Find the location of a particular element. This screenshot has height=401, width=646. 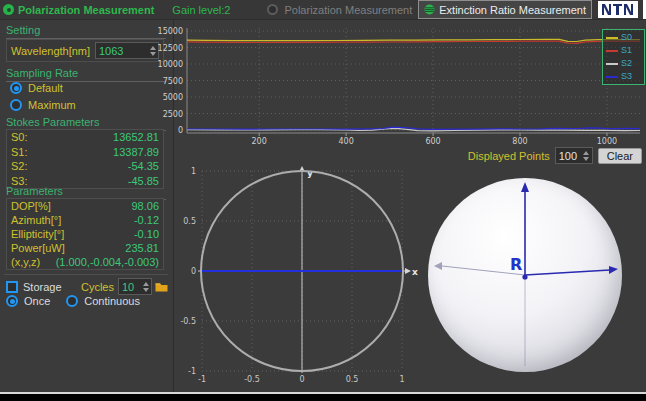

svg-text: y is located at coordinates (310, 173).